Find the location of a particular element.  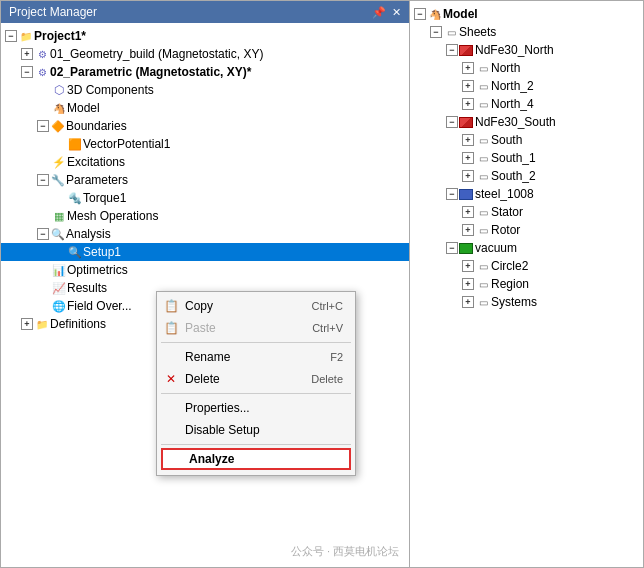

tree-item-parameters: − 🔧 Parameters is located at coordinates (205, 180).